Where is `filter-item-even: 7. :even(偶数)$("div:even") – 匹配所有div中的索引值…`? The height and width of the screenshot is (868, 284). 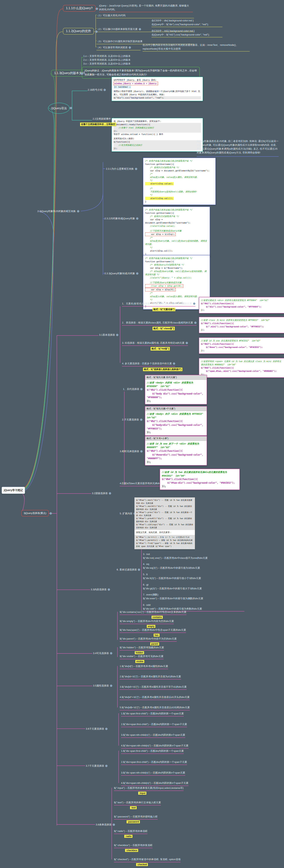 filter-item-even: 7. :even(偶数)$("div:even") – 匹配所有div中的索引值… is located at coordinates (173, 596).